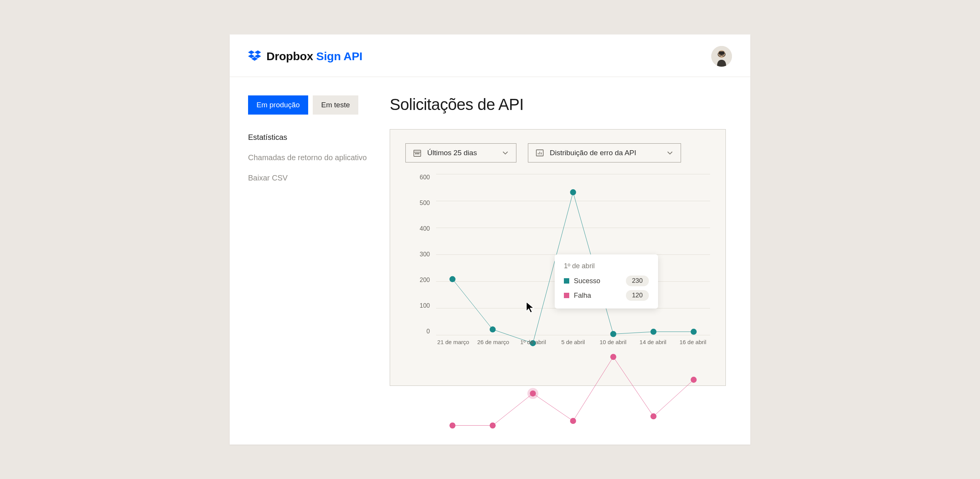 Image resolution: width=980 pixels, height=479 pixels. Describe the element at coordinates (653, 344) in the screenshot. I see `x-tick: 14 de abril` at that location.